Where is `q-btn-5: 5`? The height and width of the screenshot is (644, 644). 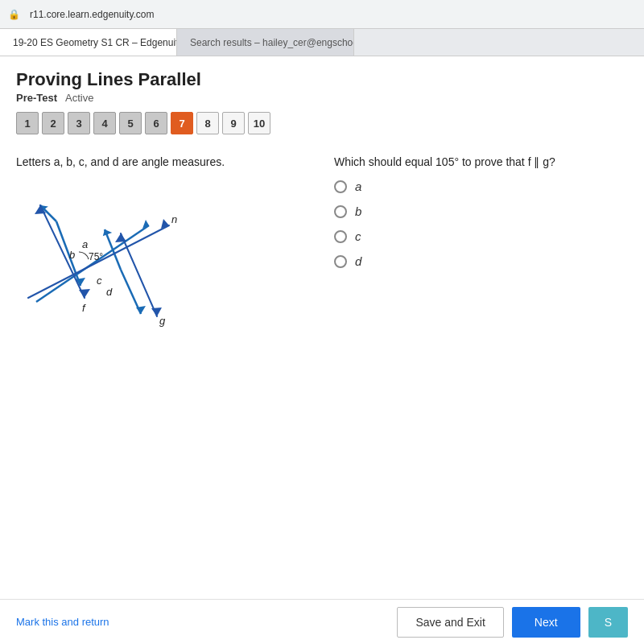
q-btn-5: 5 is located at coordinates (130, 123).